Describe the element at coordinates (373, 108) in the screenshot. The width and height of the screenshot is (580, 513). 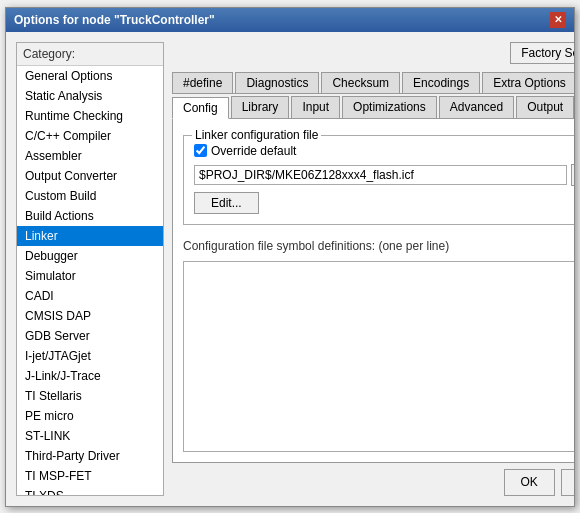
I see `inner-tabs: Config Library Input Optimizations Advan…` at that location.